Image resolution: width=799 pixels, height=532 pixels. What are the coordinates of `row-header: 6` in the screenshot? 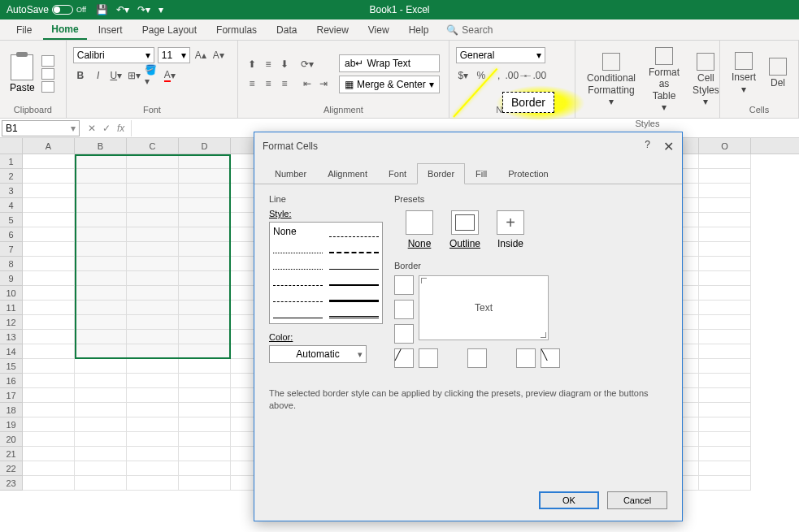 It's located at (11, 235).